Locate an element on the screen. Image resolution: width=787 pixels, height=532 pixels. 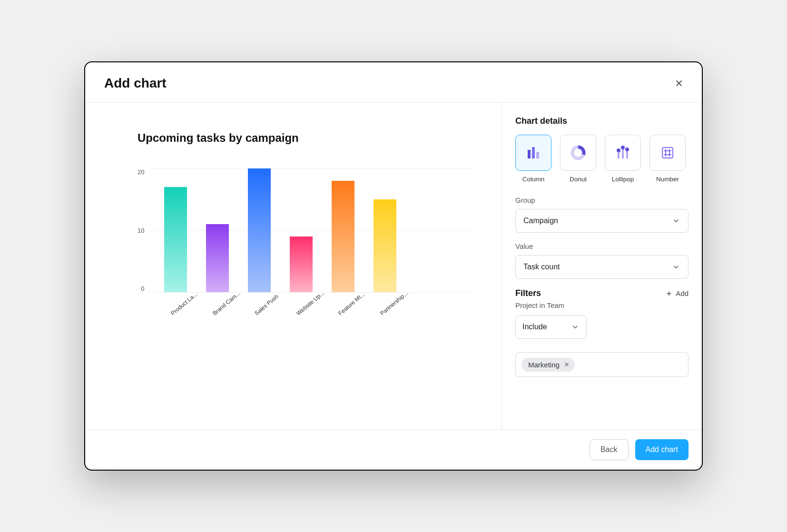
chart-title: Upcoming tasks by campaign is located at coordinates (305, 138).